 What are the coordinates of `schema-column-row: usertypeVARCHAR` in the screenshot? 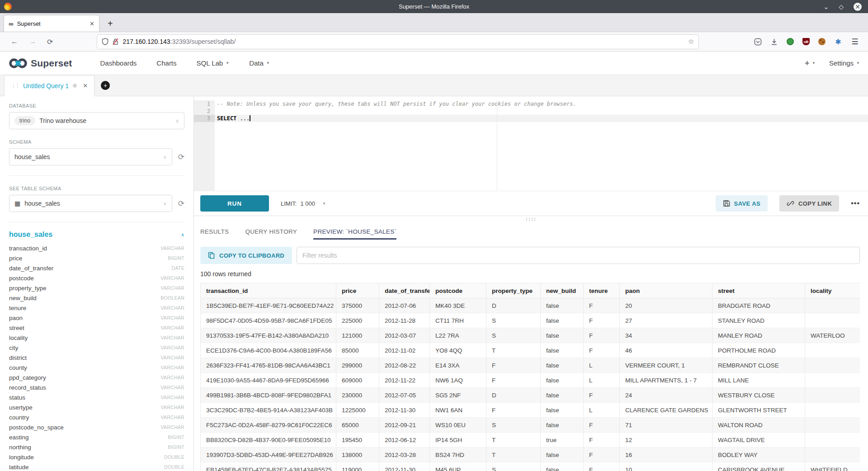 It's located at (97, 407).